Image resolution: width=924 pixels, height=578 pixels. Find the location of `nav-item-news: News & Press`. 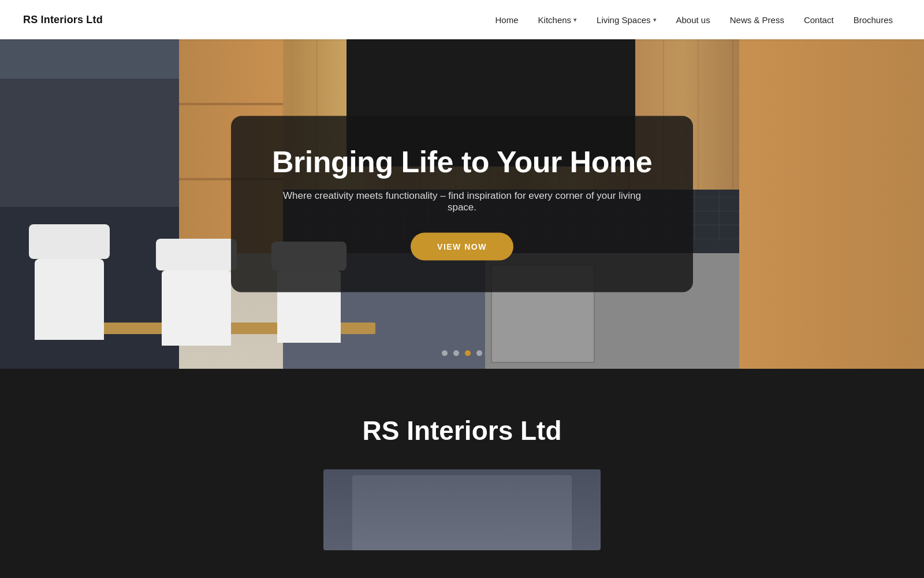

nav-item-news: News & Press is located at coordinates (757, 20).